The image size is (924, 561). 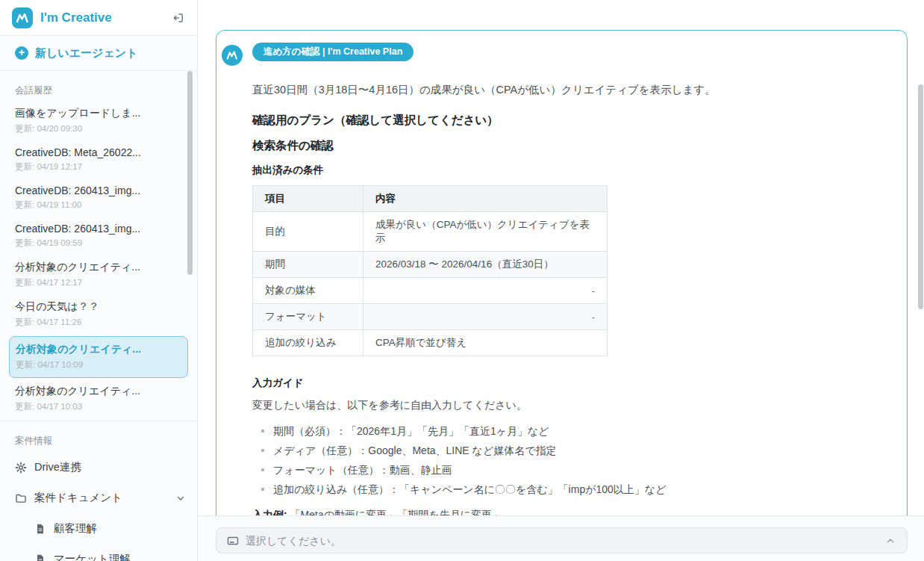 I want to click on conversation-item: CreativeDB: 260413_img... 更新: 04/19 09:5…, so click(x=99, y=236).